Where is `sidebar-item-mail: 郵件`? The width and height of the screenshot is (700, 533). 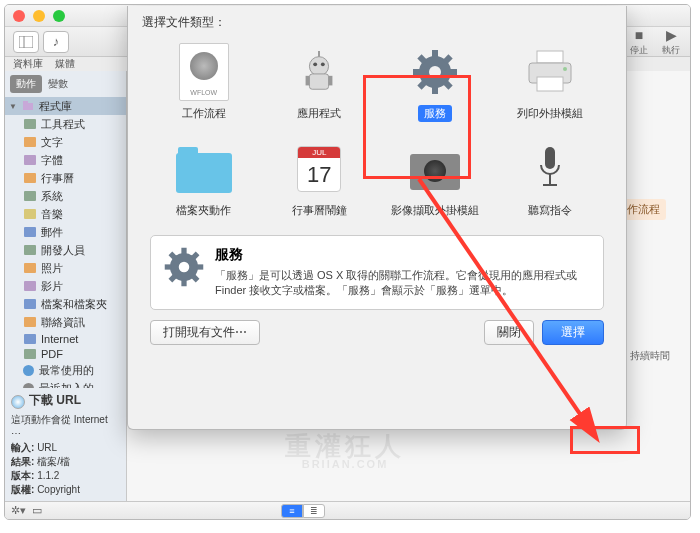
sidebar-item-mail: 郵件 is located at coordinates (66, 232).